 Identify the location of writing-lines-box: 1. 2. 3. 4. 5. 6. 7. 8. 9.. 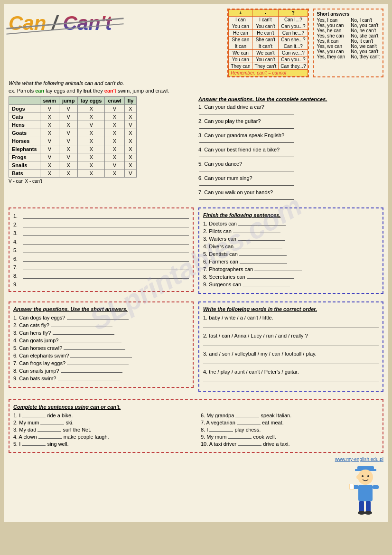
(101, 250).